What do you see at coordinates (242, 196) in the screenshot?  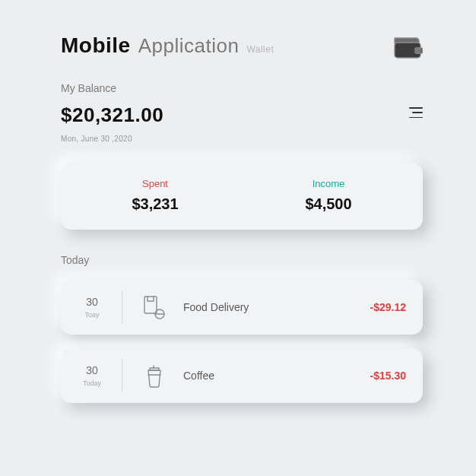 I see `summary-card: Spent $3,231 Income $4,500` at bounding box center [242, 196].